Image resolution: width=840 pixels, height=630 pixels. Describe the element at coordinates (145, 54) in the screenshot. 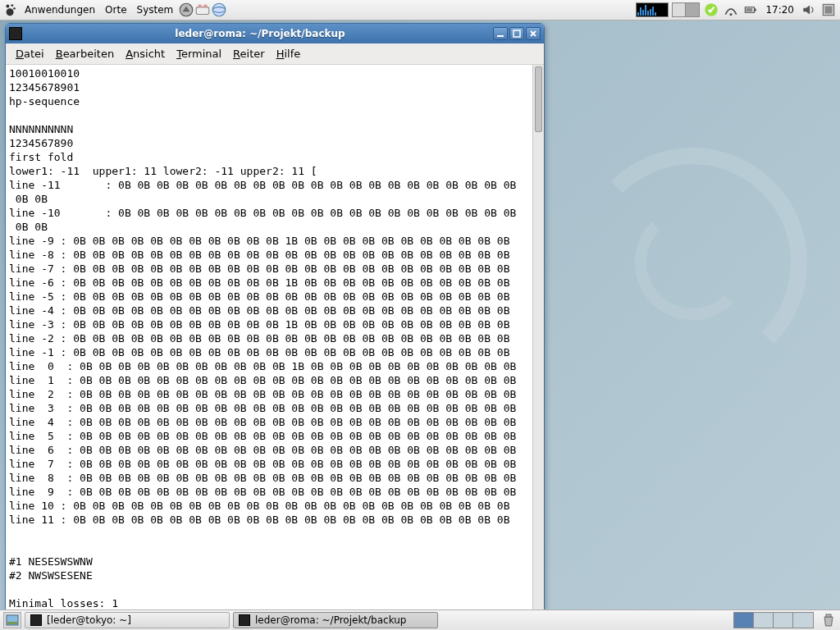

I see `menu-ansicht: Ansicht` at that location.